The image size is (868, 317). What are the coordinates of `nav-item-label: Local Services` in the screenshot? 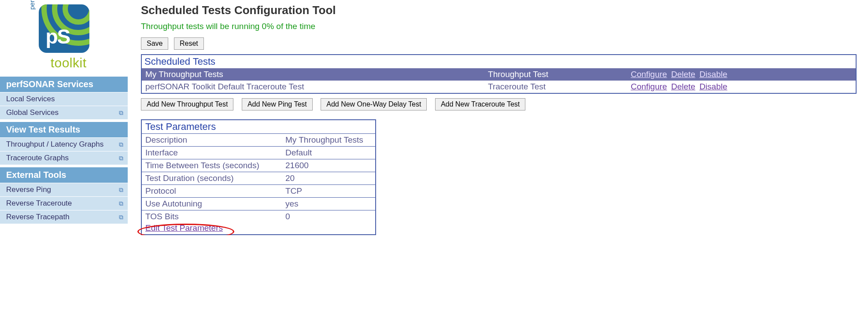 It's located at (31, 99).